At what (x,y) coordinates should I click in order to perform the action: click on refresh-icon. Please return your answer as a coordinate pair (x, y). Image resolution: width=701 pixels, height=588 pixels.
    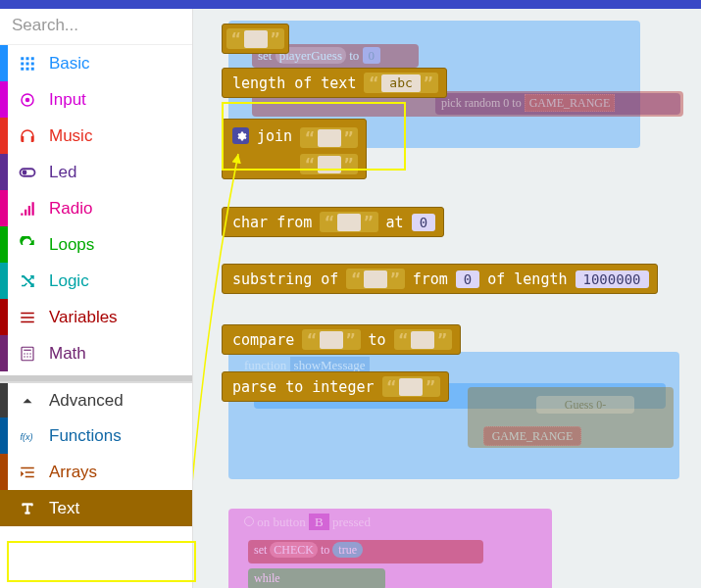
    Looking at the image, I should click on (27, 245).